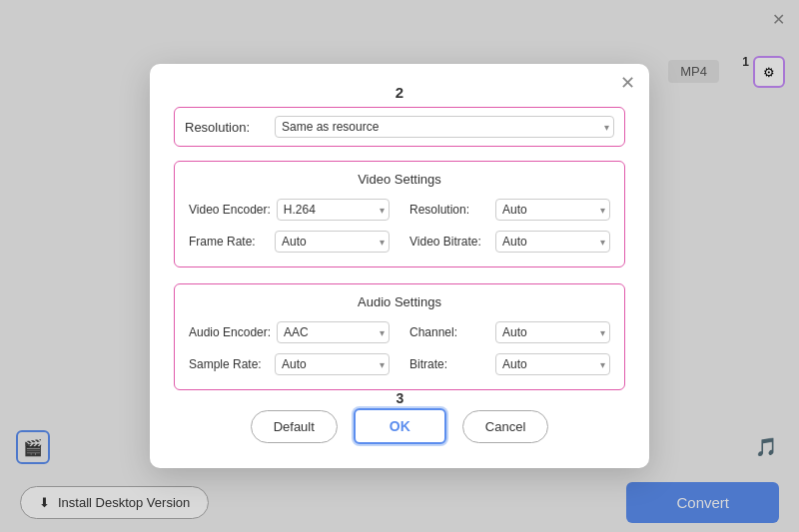 The image size is (799, 532). Describe the element at coordinates (400, 301) in the screenshot. I see `audio-section-title: Audio Settings` at that location.